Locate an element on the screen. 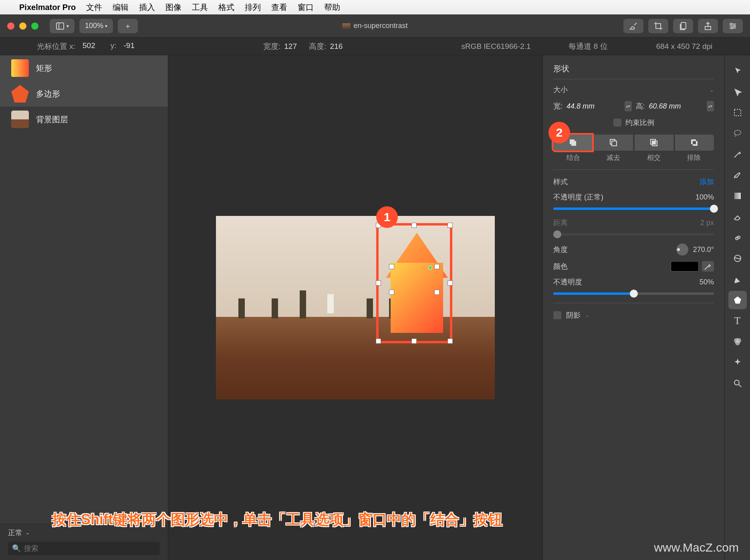 This screenshot has width=750, height=560. menu-image: 图像 is located at coordinates (173, 7).